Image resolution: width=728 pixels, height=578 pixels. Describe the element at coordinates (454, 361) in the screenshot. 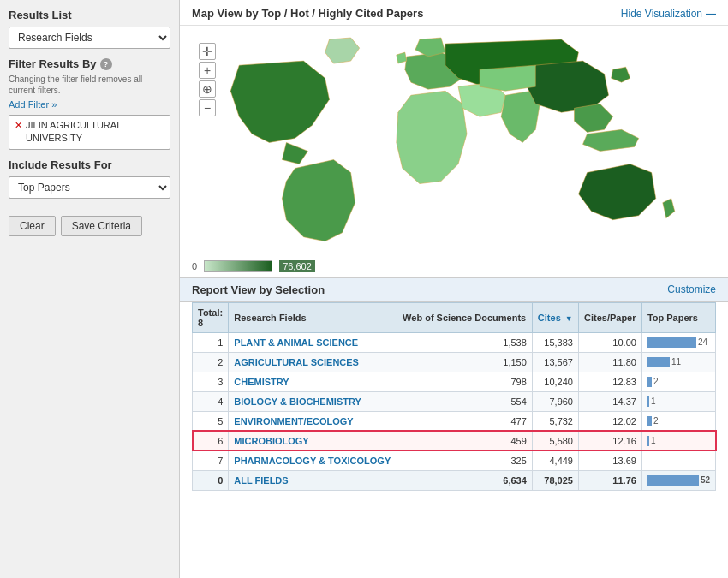

I see `table-row: 2 AGRICULTURAL SCIENCES 1,150 13,567 11.…` at that location.